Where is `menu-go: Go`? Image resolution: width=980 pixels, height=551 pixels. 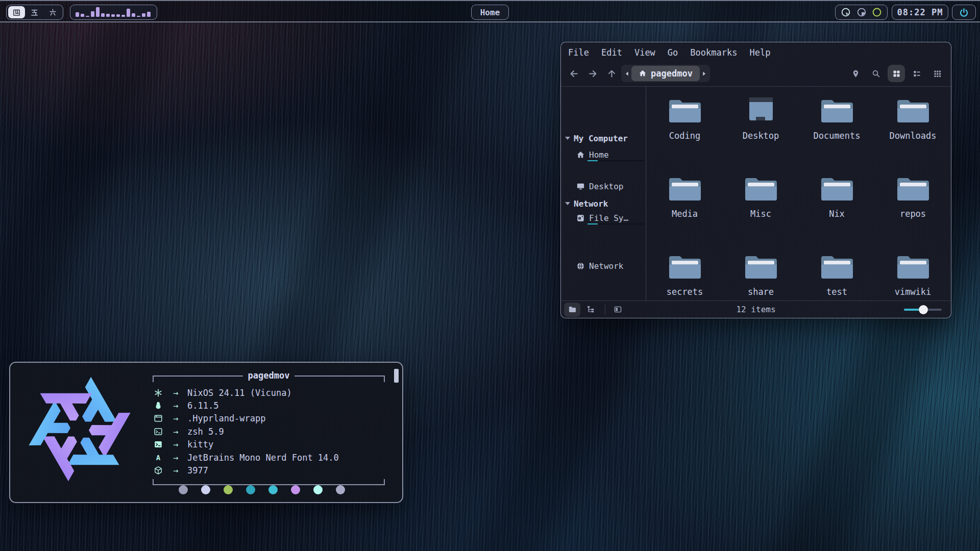
menu-go: Go is located at coordinates (673, 53).